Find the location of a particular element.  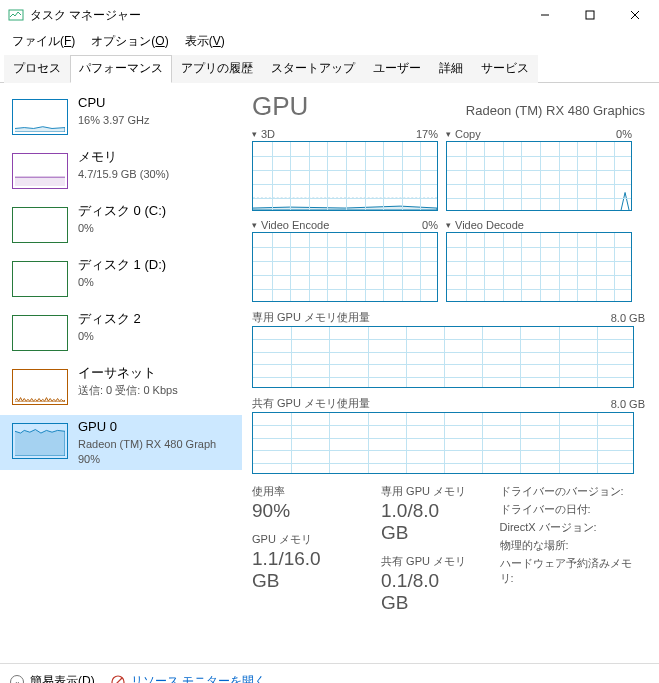

stats-col-left: 使用率90%GPU メモリ1.1/16.0 GB is located at coordinates (302, 549).